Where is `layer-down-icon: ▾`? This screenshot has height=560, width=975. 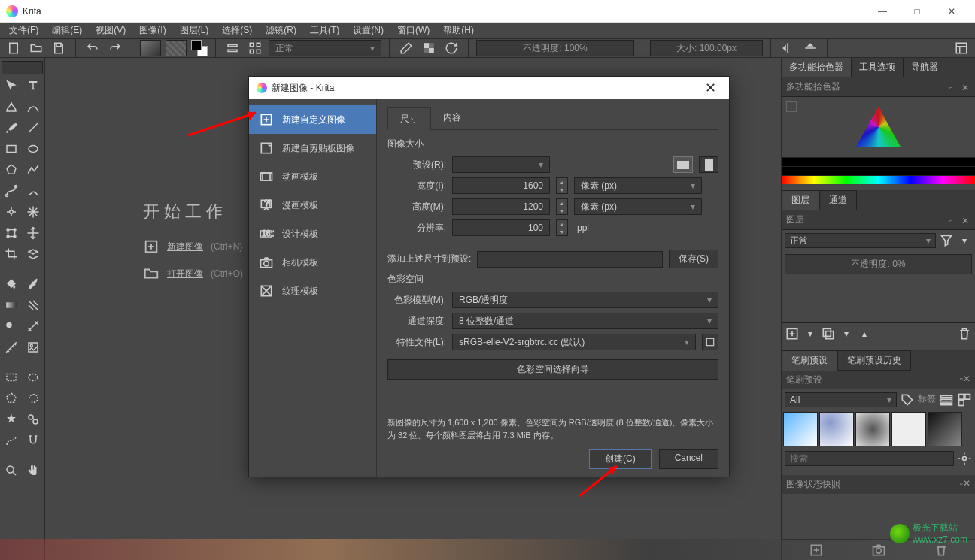 layer-down-icon: ▾ is located at coordinates (846, 334).